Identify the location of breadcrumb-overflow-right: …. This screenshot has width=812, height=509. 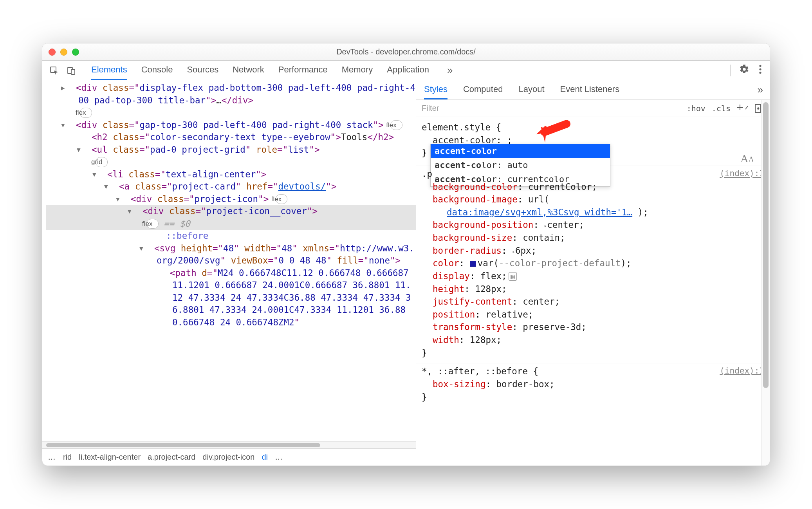
(279, 457).